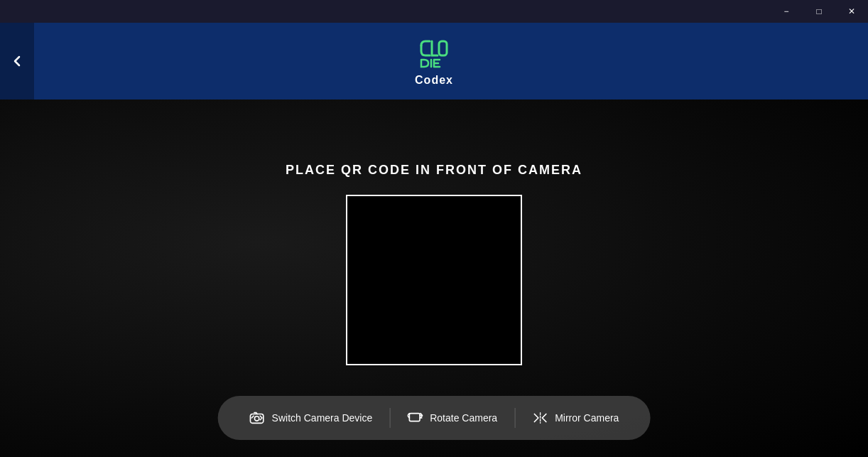 This screenshot has height=457, width=868. What do you see at coordinates (540, 418) in the screenshot?
I see `mirror-camera-icon` at bounding box center [540, 418].